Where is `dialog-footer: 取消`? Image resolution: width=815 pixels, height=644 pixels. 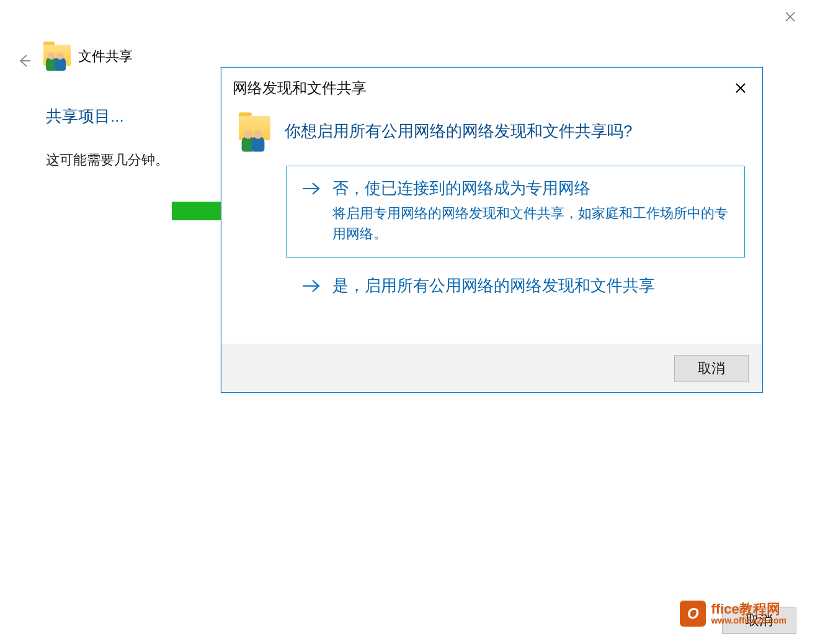
dialog-footer: 取消 is located at coordinates (492, 368).